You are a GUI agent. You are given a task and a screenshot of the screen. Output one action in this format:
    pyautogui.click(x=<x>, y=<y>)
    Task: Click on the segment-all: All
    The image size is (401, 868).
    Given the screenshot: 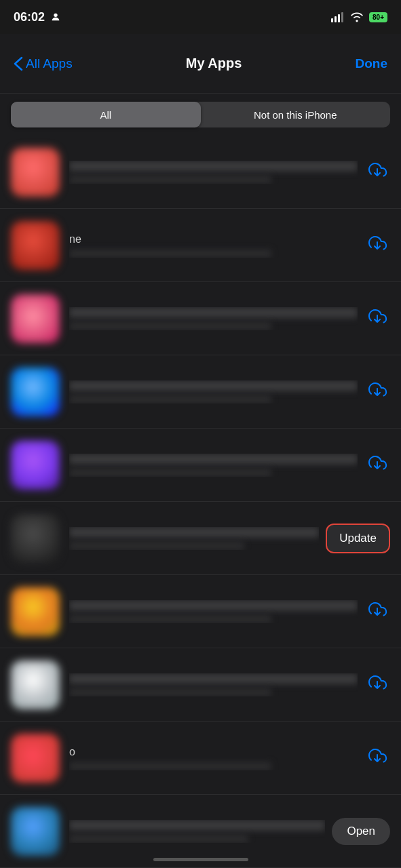 What is the action you would take?
    pyautogui.click(x=106, y=115)
    